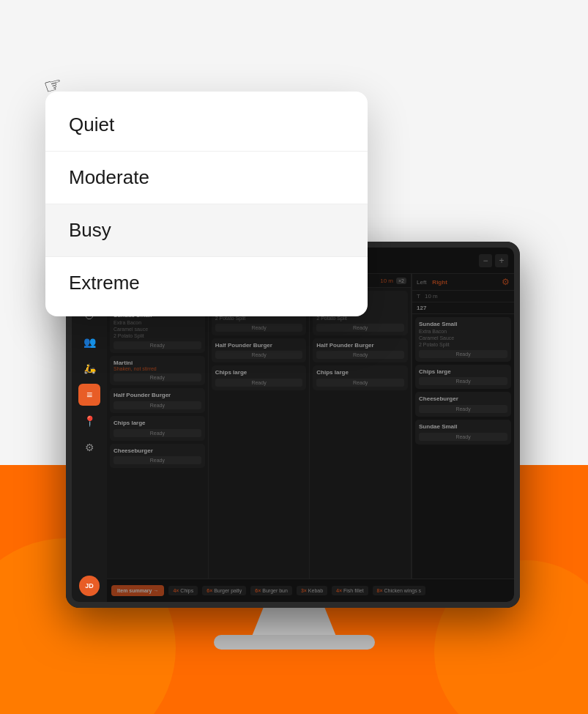 This screenshot has height=714, width=588. Describe the element at coordinates (89, 395) in the screenshot. I see `sidebar-icon-orders: ≡` at that location.